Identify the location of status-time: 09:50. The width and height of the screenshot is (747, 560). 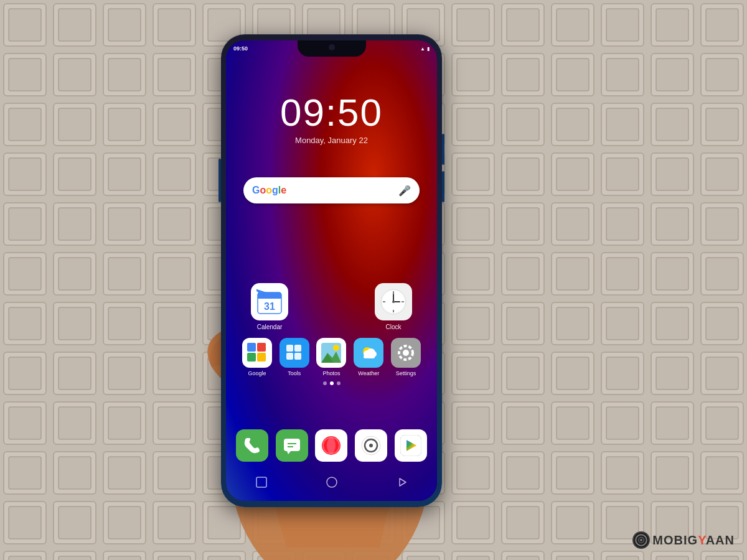
(240, 49).